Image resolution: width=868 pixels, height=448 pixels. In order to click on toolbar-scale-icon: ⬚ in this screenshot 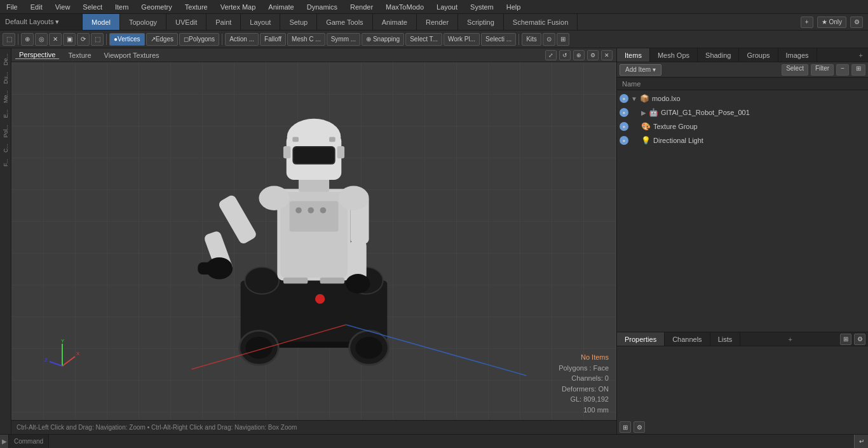, I will do `click(97, 39)`.